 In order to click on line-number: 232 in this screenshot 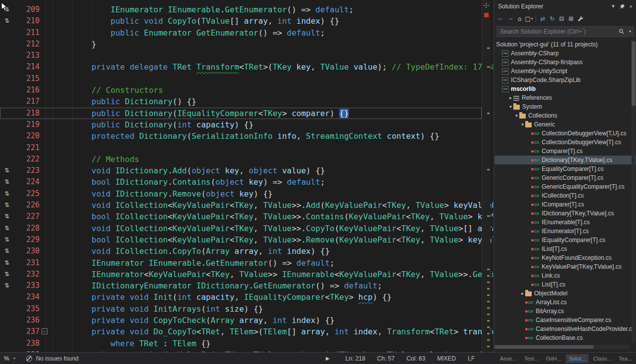, I will do `click(27, 275)`.